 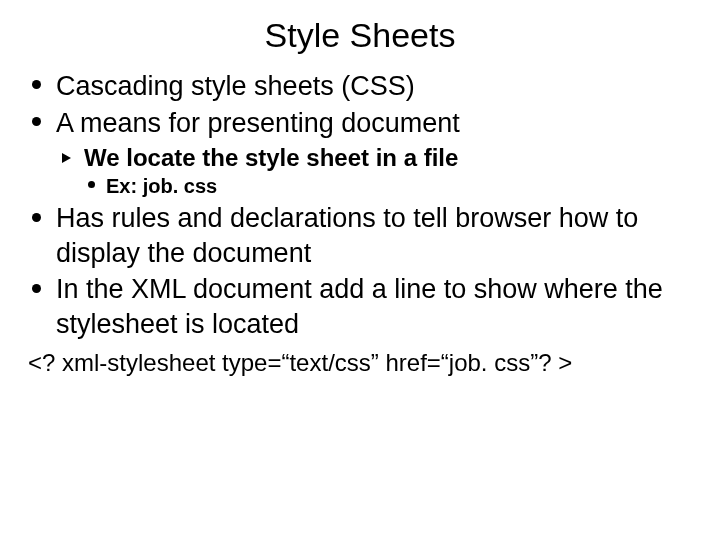 What do you see at coordinates (360, 36) in the screenshot?
I see `slide-title: Style Sheets` at bounding box center [360, 36].